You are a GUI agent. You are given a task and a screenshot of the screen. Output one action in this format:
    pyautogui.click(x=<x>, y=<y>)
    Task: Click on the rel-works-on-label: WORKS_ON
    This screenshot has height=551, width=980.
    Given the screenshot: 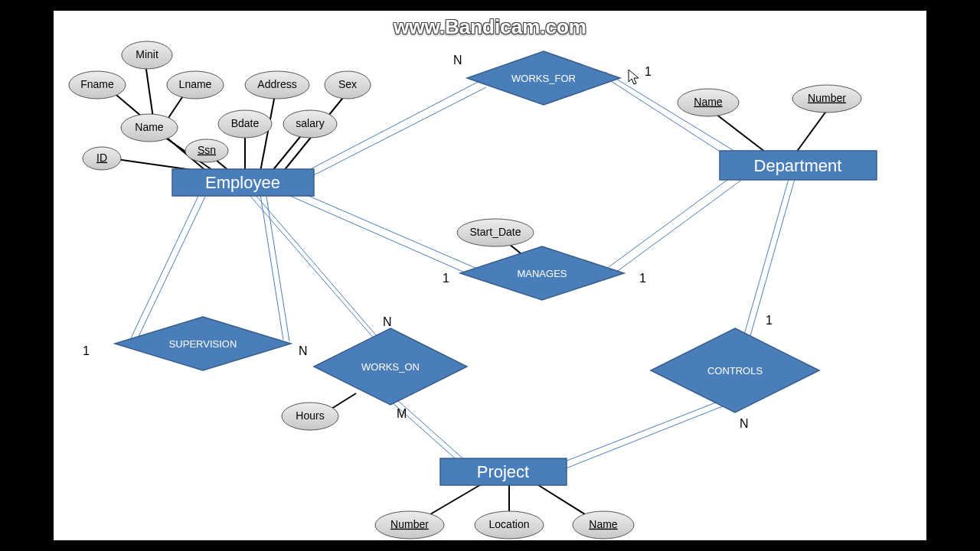 What is the action you would take?
    pyautogui.click(x=390, y=367)
    